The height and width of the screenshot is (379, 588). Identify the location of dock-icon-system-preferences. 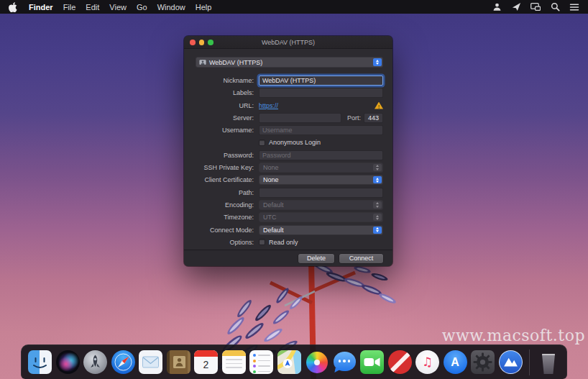
(483, 362).